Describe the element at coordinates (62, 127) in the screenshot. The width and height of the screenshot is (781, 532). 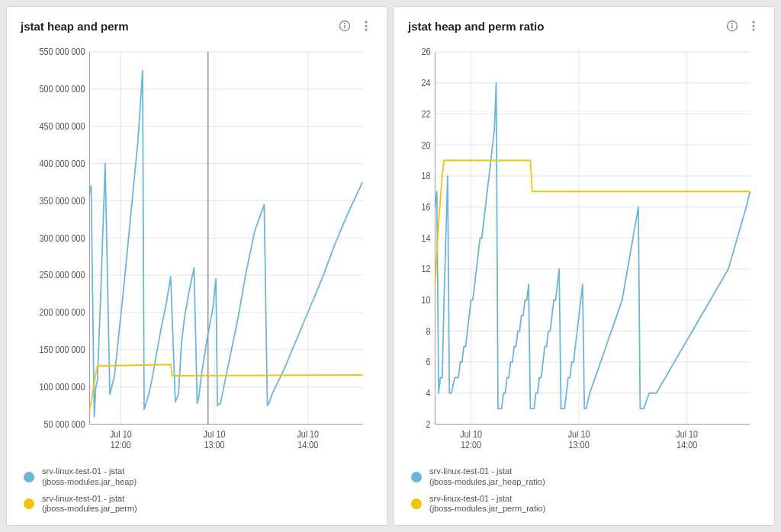
I see `svg-text: 450 000 000` at that location.